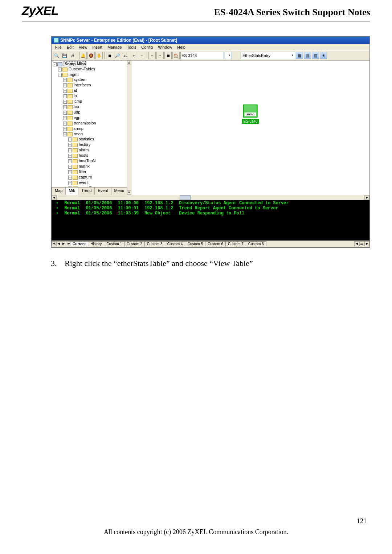 The height and width of the screenshot is (554, 392). I want to click on tool-prop-icon: ✳, so click(323, 56).